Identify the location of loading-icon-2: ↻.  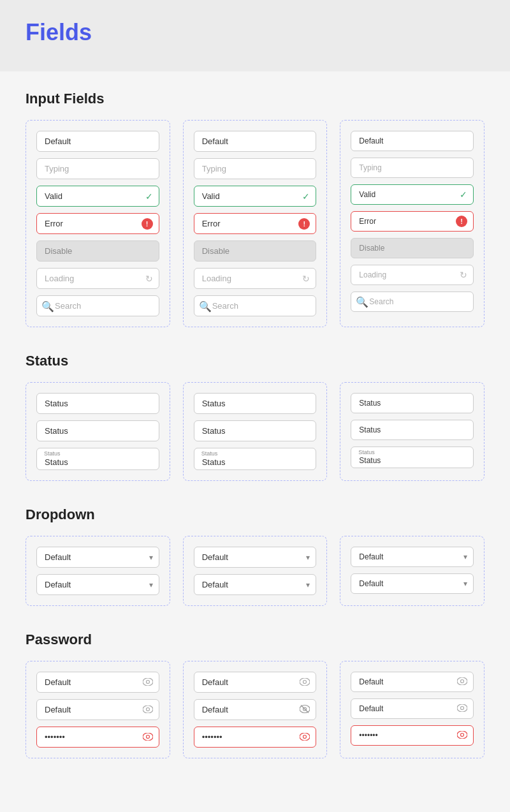
(306, 279).